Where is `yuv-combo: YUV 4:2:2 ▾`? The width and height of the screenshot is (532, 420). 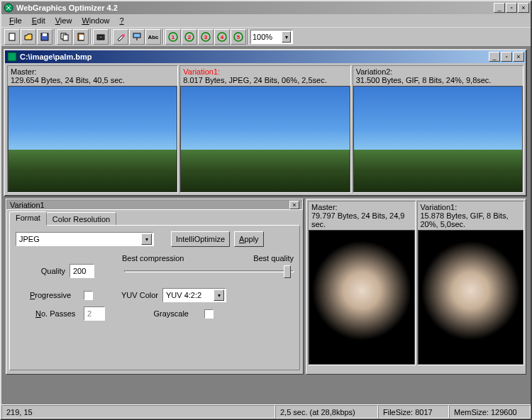
yuv-combo: YUV 4:2:2 ▾ is located at coordinates (194, 295).